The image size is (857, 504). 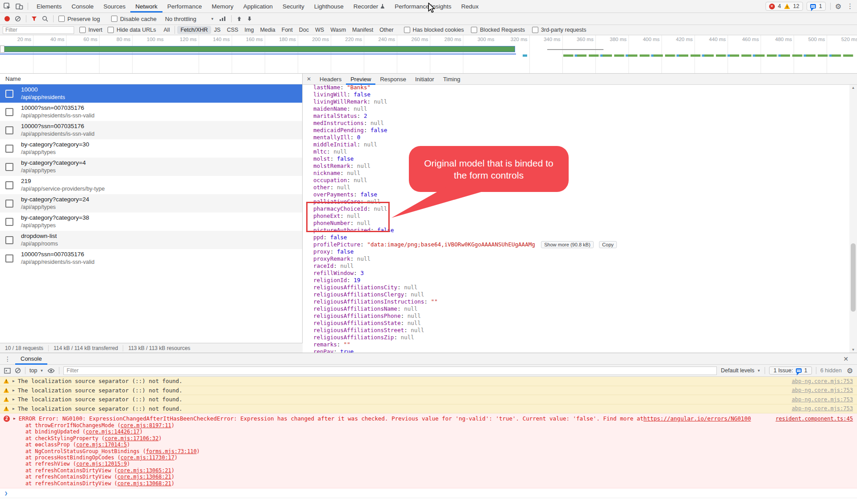 I want to click on close-drawer-icon: ✕, so click(x=846, y=359).